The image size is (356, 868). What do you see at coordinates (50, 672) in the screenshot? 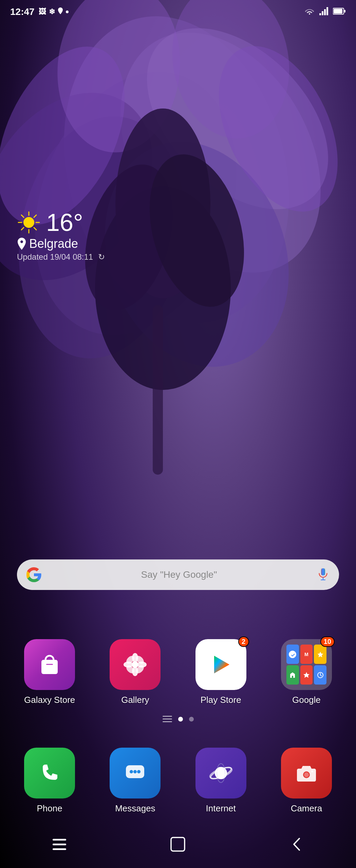
I see `app-galaxy-store: Galaxy Store` at bounding box center [50, 672].